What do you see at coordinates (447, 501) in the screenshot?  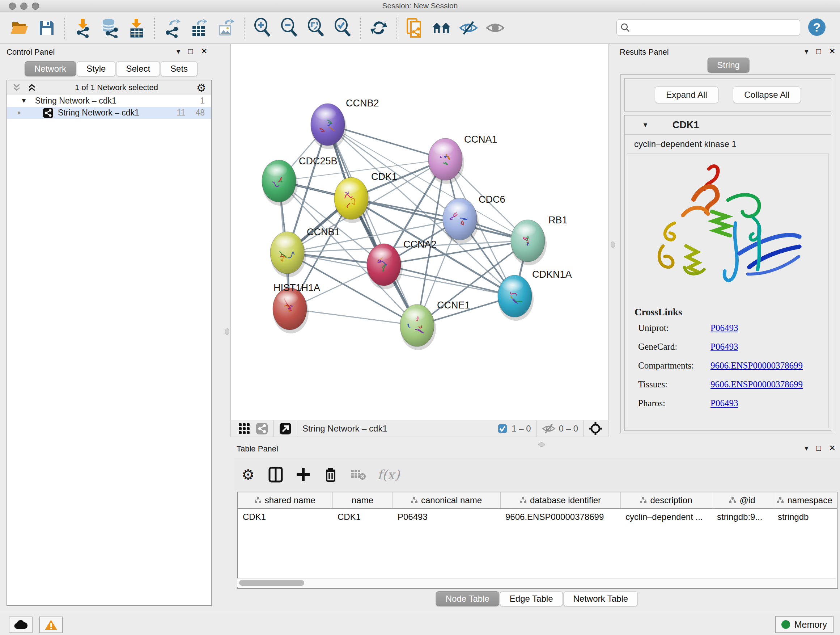 I see `col-canonical-name: canonical name` at bounding box center [447, 501].